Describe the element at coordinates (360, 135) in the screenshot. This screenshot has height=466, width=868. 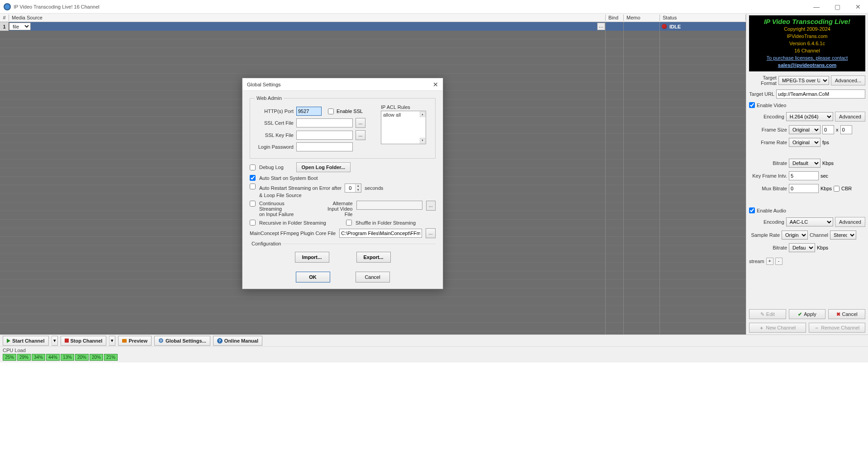
I see `ssl-key-browse-button: ...` at that location.